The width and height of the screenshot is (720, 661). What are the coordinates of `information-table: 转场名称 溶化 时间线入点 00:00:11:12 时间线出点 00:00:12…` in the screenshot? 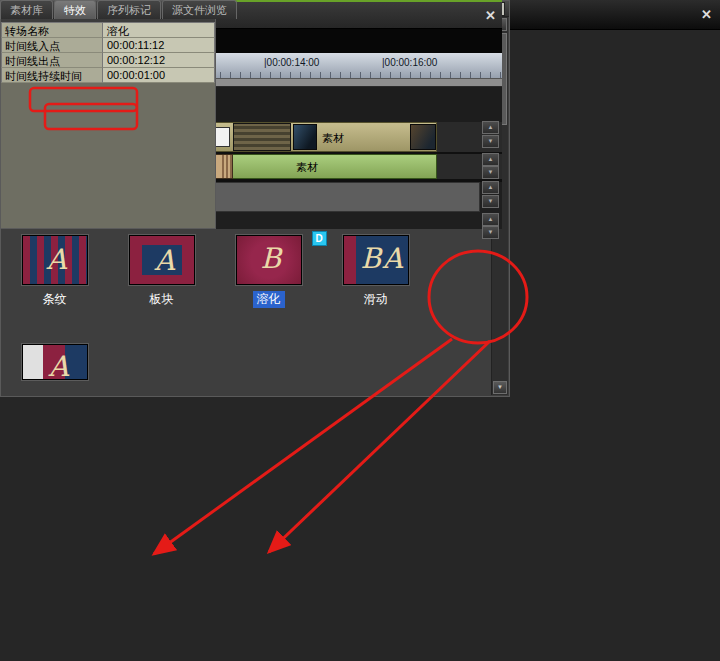 It's located at (108, 52).